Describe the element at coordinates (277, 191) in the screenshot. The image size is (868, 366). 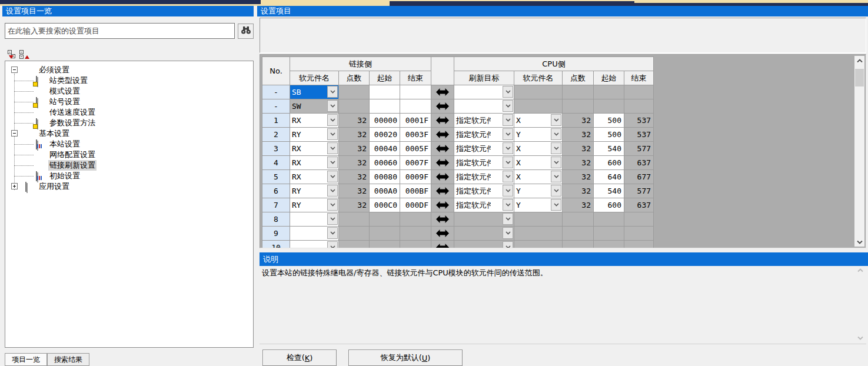
I see `row-no: 6` at that location.